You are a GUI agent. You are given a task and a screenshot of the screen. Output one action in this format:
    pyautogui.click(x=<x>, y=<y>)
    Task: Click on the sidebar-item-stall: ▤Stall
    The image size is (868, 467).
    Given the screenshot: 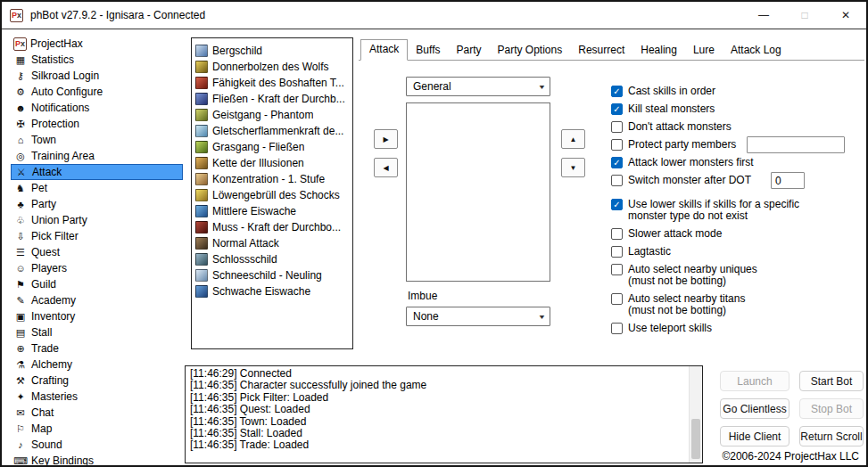 What is the action you would take?
    pyautogui.click(x=96, y=332)
    